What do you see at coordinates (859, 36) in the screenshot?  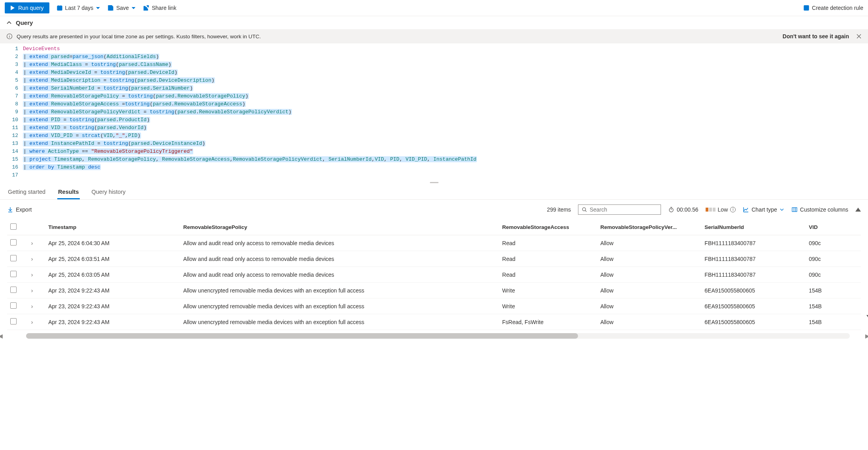 I see `close-icon` at bounding box center [859, 36].